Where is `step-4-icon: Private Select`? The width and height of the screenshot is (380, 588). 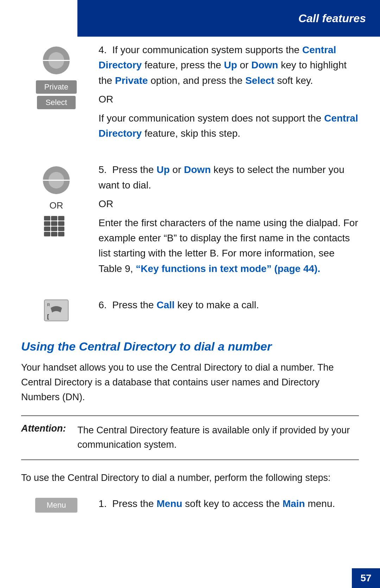
step-4-icon: Private Select is located at coordinates (56, 77).